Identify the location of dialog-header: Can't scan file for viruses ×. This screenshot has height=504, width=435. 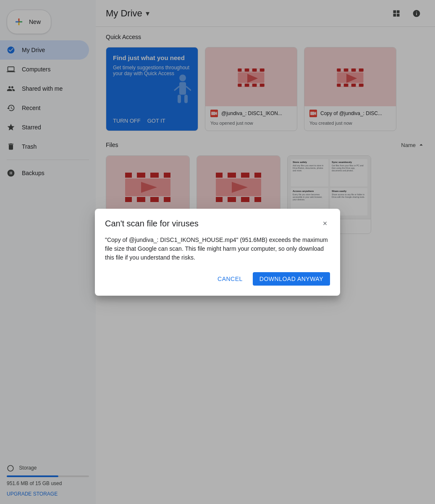
(218, 224).